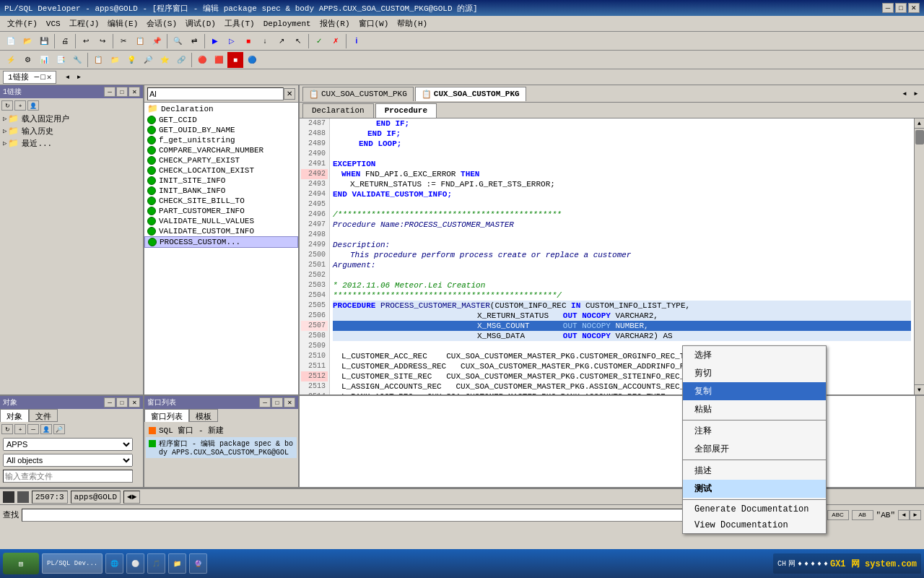 The image size is (924, 578). I want to click on tb-save: 💾, so click(44, 41).